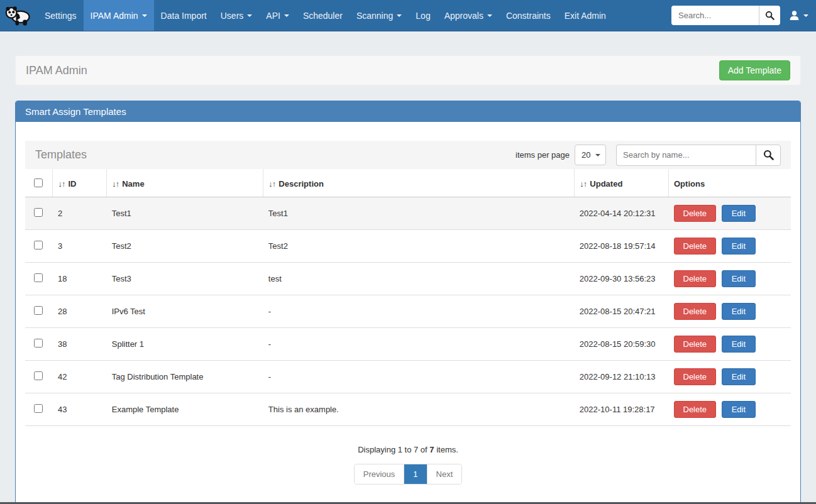 The width and height of the screenshot is (816, 504). I want to click on pagination: Previous 1 Next, so click(409, 474).